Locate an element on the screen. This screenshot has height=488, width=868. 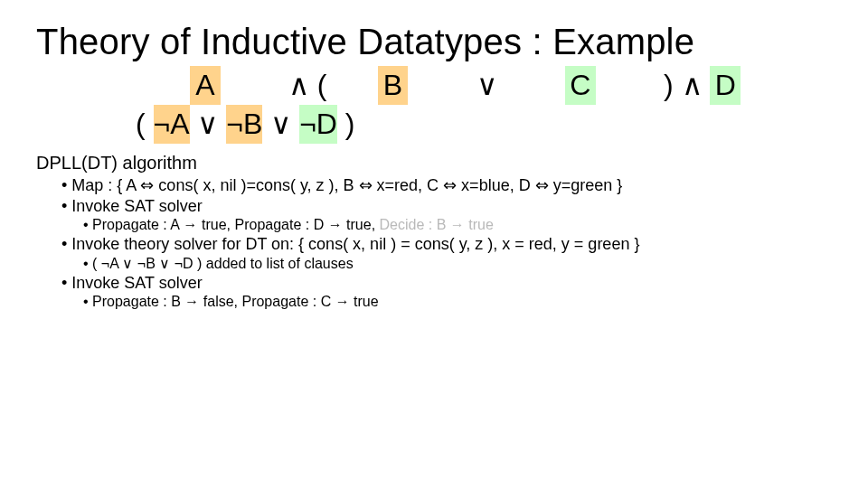
slide-title: Theory of Inductive Datatypes : Example is located at coordinates (434, 42).